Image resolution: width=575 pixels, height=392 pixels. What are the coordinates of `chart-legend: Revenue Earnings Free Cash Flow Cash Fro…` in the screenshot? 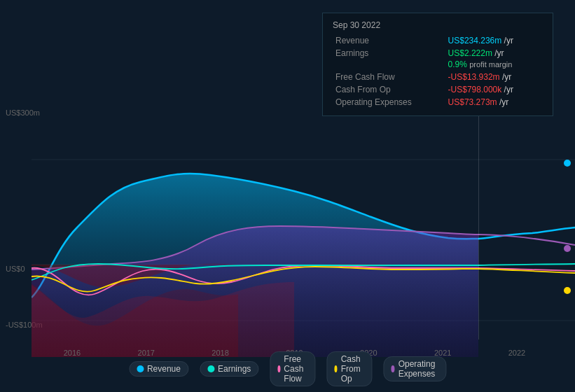 It's located at (287, 369).